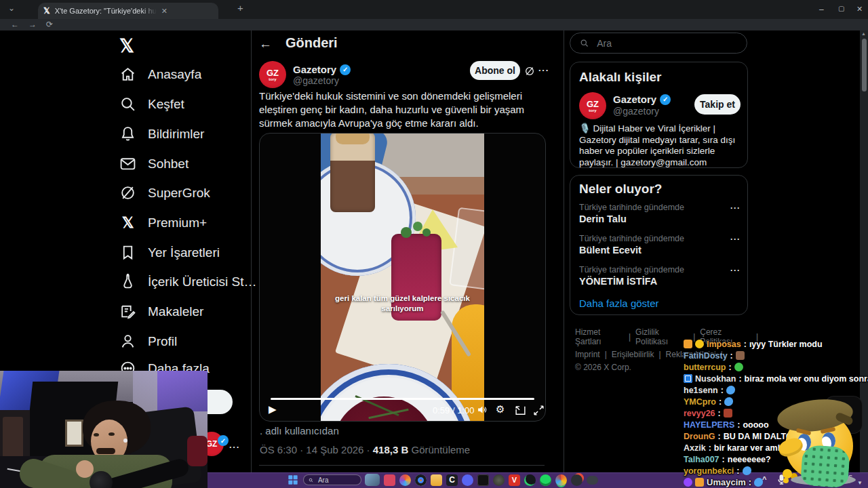  Describe the element at coordinates (864, 65) in the screenshot. I see `scrollbar-thumb` at that location.